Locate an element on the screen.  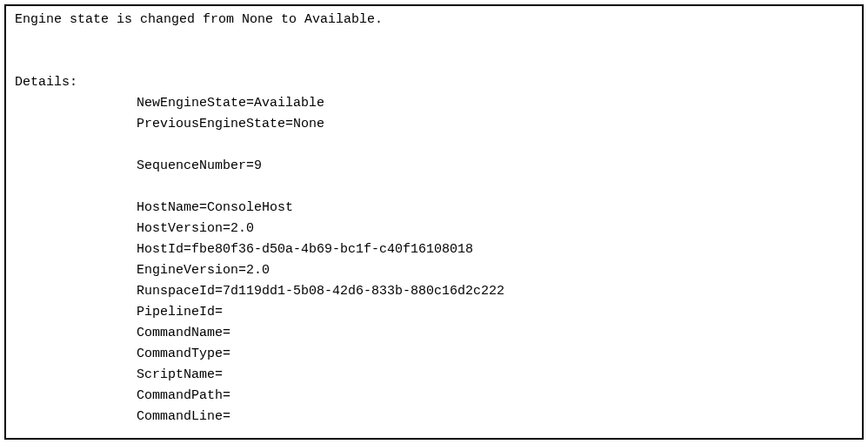
detail-command-name: CommandName= is located at coordinates (495, 333).